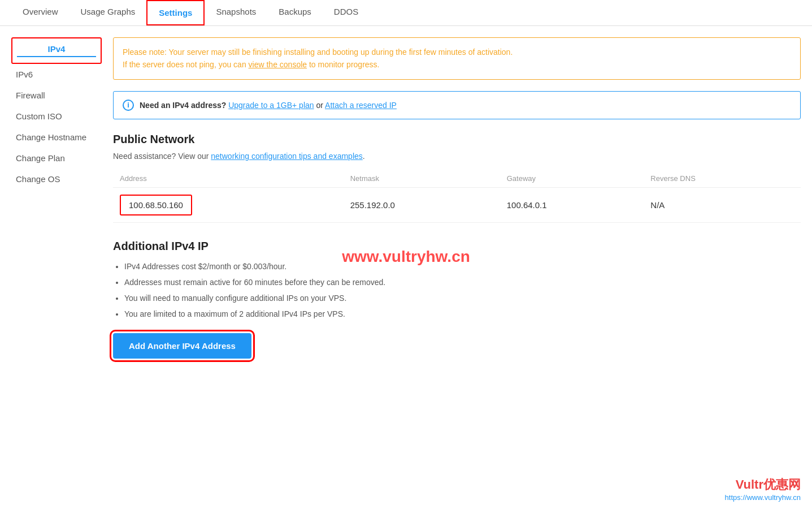  What do you see at coordinates (406, 13) in the screenshot?
I see `top-nav: Overview Usage Graphs Settings Snapshots…` at bounding box center [406, 13].